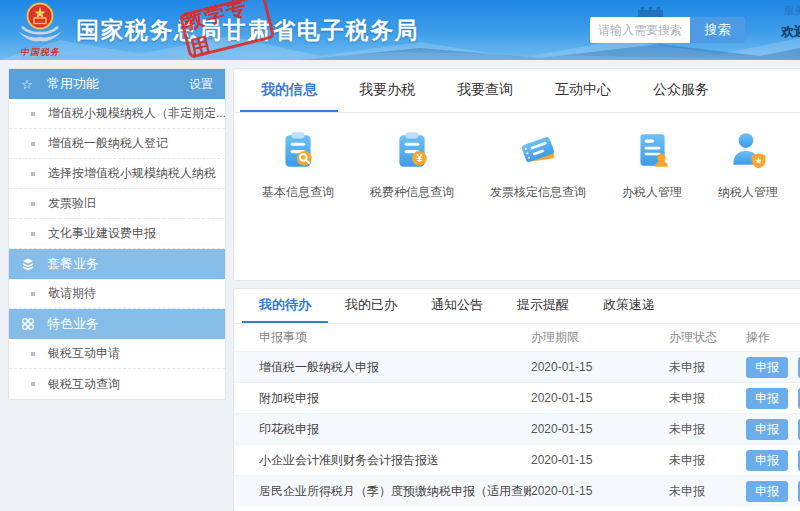  Describe the element at coordinates (117, 324) in the screenshot. I see `sidebar-section-featured-services: 特色业务` at that location.